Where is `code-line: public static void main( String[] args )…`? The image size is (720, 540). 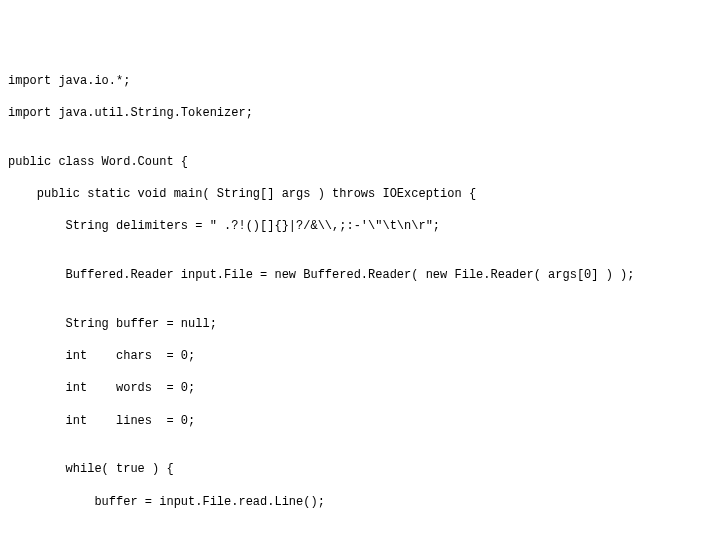 code-line: public static void main( String[] args )… is located at coordinates (360, 194).